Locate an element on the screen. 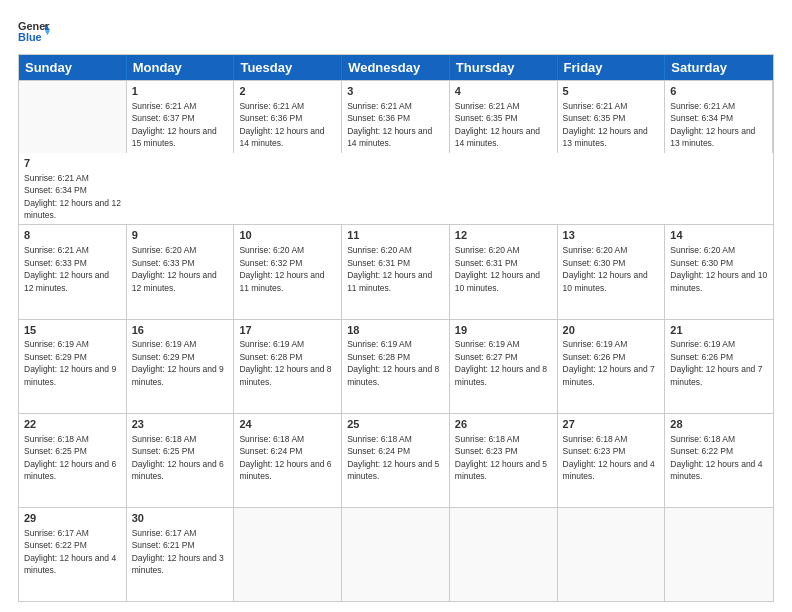 This screenshot has height=612, width=792. day-cell-8: 8Sunrise: 6:21 AM Sunset: 6:33 PM Daylig… is located at coordinates (73, 272).